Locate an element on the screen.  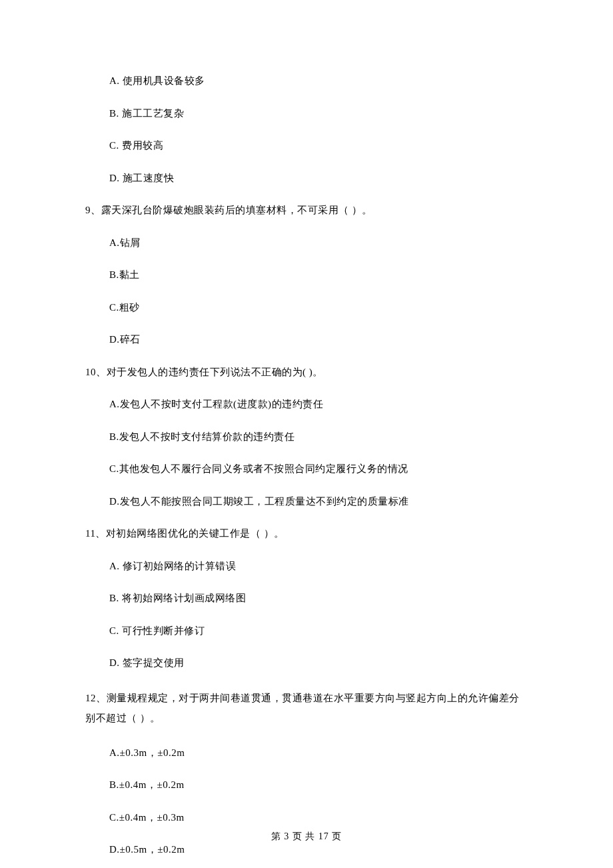
q10-stem: 10、对于发包人的违约责任下列说法不正确的为( )。 is located at coordinates (306, 372).